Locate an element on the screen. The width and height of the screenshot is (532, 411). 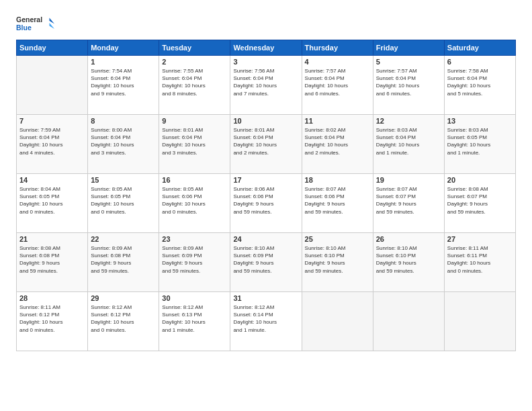
calendar-cell: 24Sunrise: 8:10 AMSunset: 6:09 PMDayligh… is located at coordinates (266, 263).